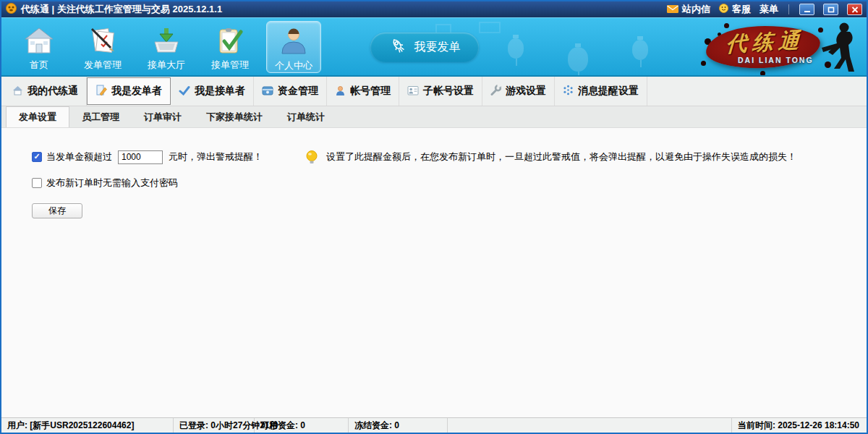  What do you see at coordinates (765, 42) in the screenshot?
I see `logo-title: 代练通` at bounding box center [765, 42].